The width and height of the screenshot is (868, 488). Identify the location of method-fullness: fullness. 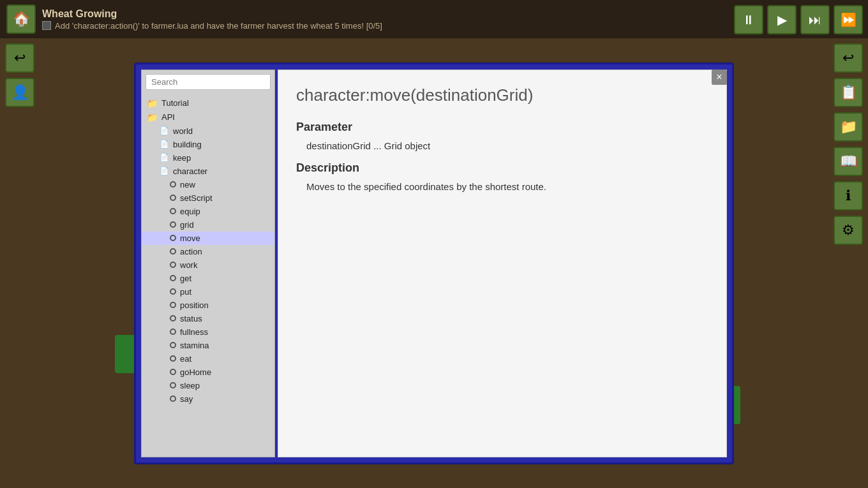
(194, 332).